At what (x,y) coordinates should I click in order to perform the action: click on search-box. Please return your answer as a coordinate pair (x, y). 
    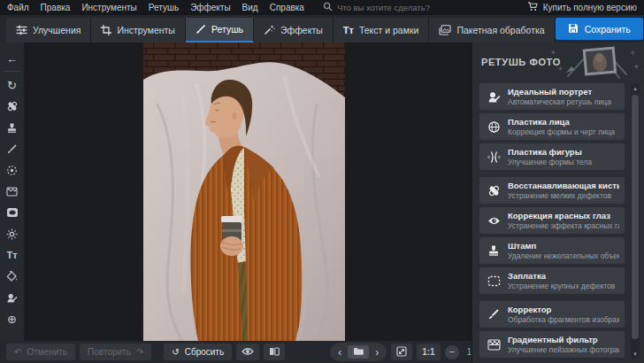
    Looking at the image, I should click on (396, 7).